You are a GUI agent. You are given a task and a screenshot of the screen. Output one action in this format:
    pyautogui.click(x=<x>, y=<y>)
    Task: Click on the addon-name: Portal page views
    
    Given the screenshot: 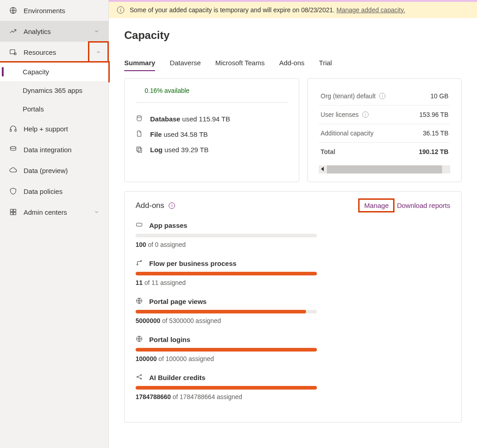 What is the action you would take?
    pyautogui.click(x=178, y=302)
    